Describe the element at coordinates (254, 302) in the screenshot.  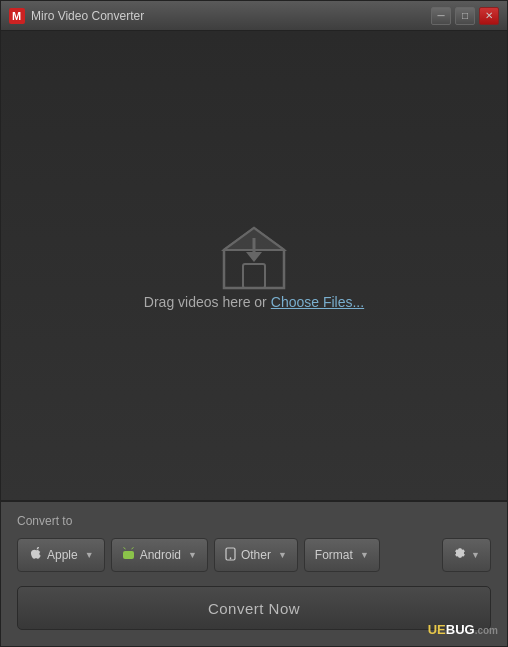
I see `drop-text-container: Drag videos here or Choose Files...` at that location.